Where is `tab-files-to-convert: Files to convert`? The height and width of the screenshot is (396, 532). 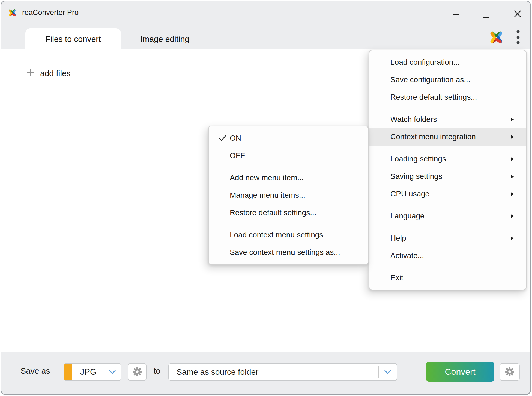 tab-files-to-convert: Files to convert is located at coordinates (73, 39).